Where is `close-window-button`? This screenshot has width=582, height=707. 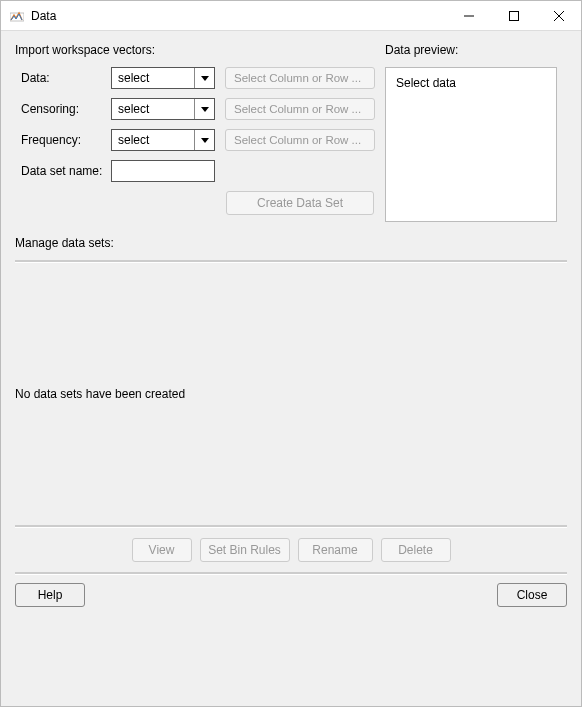 close-window-button is located at coordinates (558, 16).